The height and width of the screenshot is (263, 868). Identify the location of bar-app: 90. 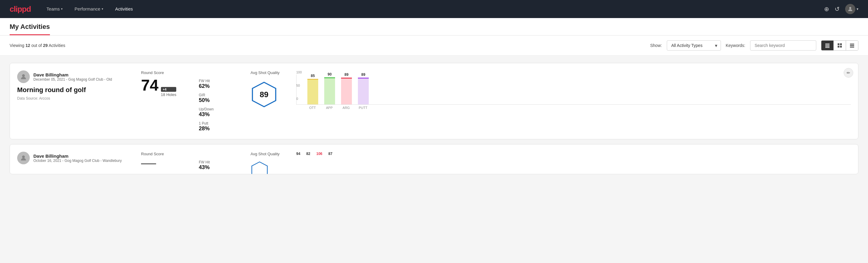
(330, 88).